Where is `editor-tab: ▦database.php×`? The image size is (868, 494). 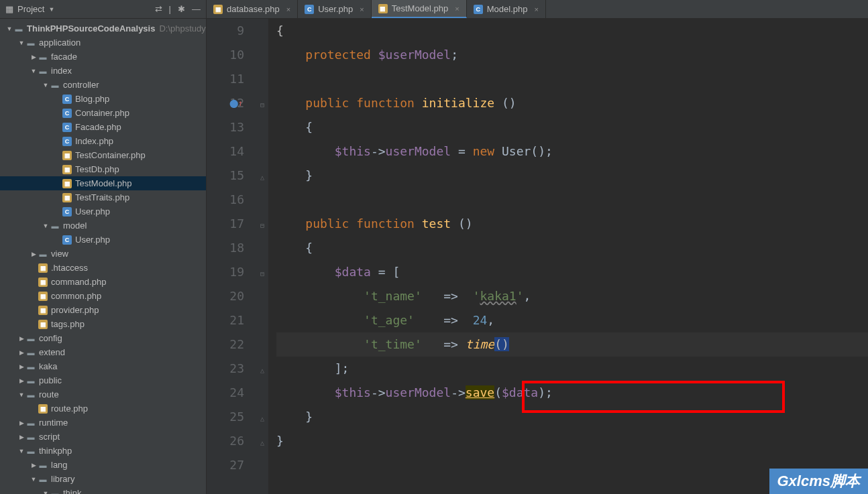
editor-tab: ▦database.php× is located at coordinates (252, 9).